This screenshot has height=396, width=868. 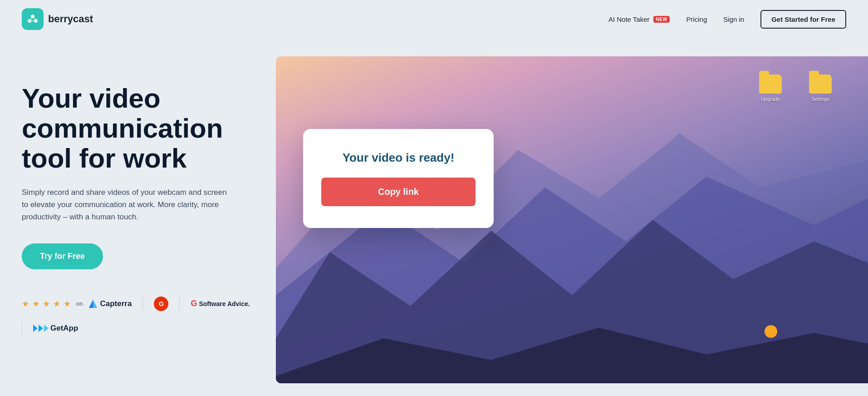 I want to click on logo-icon, so click(x=33, y=19).